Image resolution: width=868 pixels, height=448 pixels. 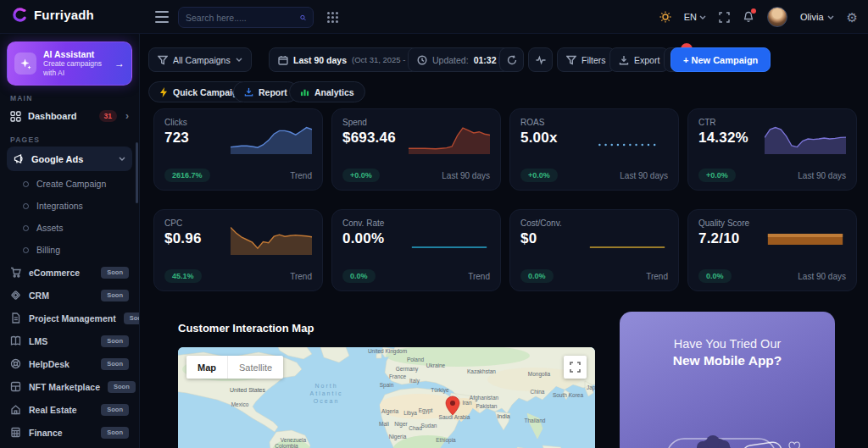 I want to click on user-name: Olivia, so click(x=812, y=17).